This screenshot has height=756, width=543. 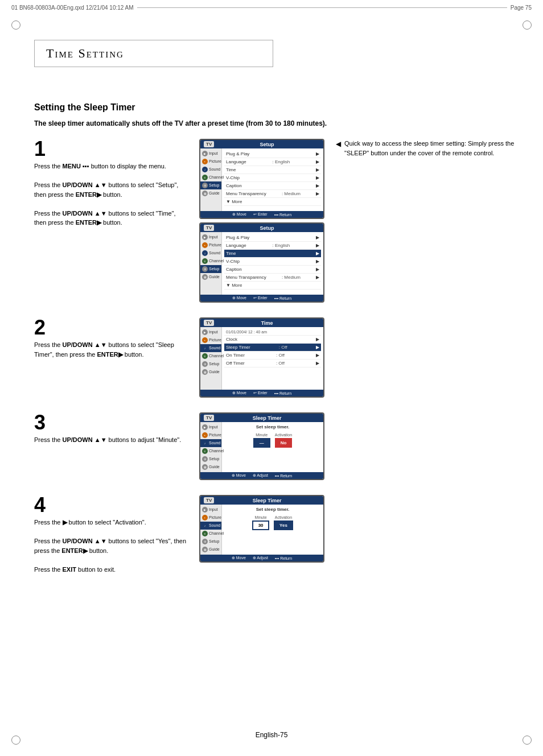 I want to click on picture-icon-s4: ▪, so click(x=205, y=518).